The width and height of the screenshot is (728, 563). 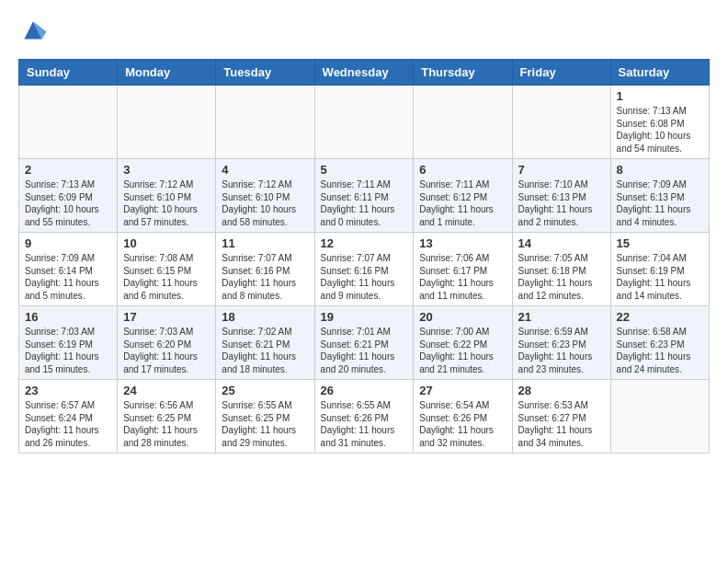 I want to click on logo, so click(x=35, y=31).